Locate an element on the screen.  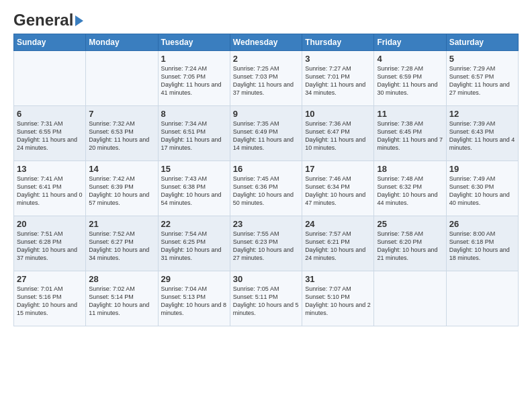
day-info: Sunrise: 7:39 AMSunset: 6:43 PMDaylight:… is located at coordinates (482, 136).